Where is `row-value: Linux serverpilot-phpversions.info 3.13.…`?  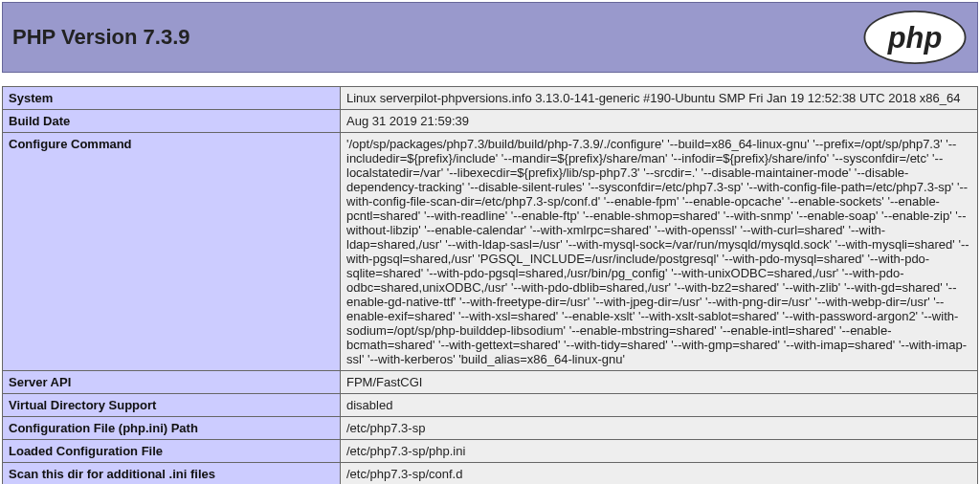
row-value: Linux serverpilot-phpversions.info 3.13.… is located at coordinates (659, 99).